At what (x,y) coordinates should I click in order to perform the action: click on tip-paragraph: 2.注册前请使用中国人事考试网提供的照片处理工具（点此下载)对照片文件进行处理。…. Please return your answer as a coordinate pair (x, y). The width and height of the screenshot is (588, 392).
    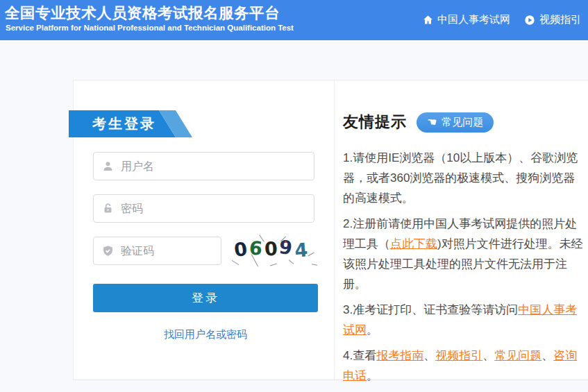
    Looking at the image, I should click on (464, 254).